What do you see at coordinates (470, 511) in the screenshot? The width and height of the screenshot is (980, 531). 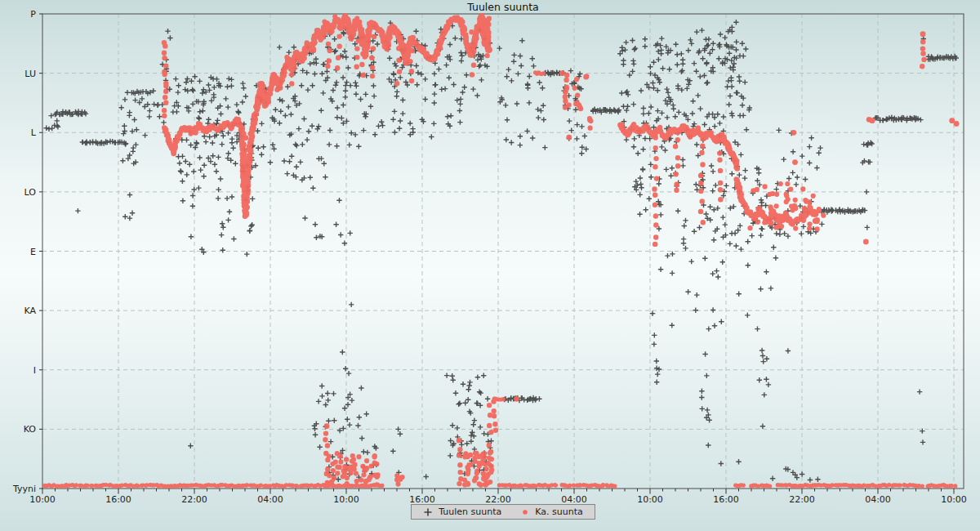 I see `legend-label-tuulen-suunta: Tuulen suunta` at bounding box center [470, 511].